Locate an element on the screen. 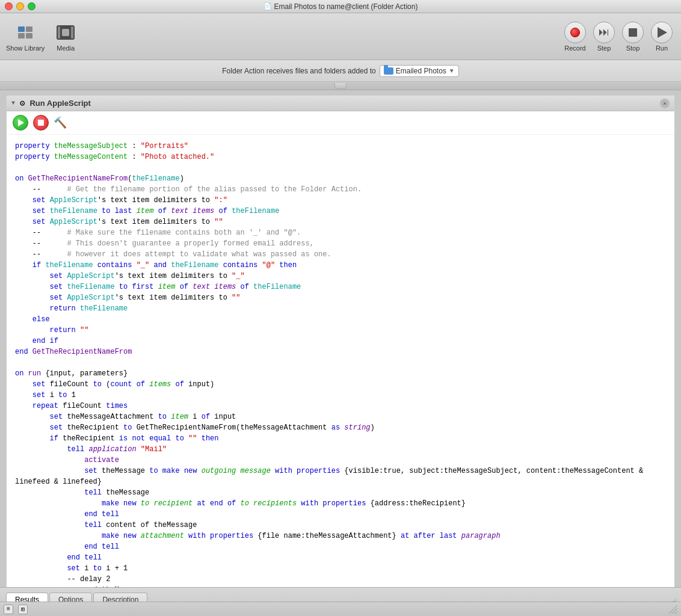 This screenshot has width=681, height=616. resize-grip-corner-icon is located at coordinates (673, 609).